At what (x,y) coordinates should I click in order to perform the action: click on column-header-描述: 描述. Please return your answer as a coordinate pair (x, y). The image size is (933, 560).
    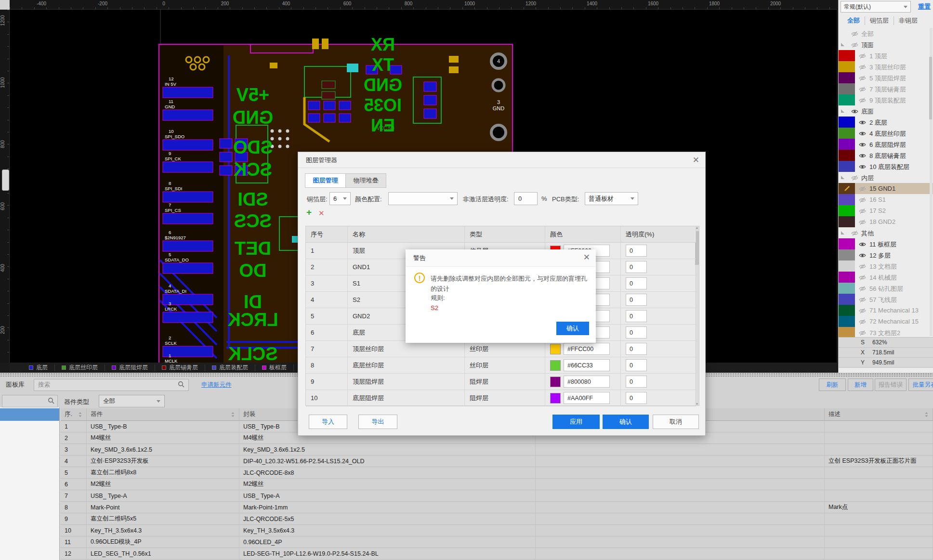
    Looking at the image, I should click on (879, 415).